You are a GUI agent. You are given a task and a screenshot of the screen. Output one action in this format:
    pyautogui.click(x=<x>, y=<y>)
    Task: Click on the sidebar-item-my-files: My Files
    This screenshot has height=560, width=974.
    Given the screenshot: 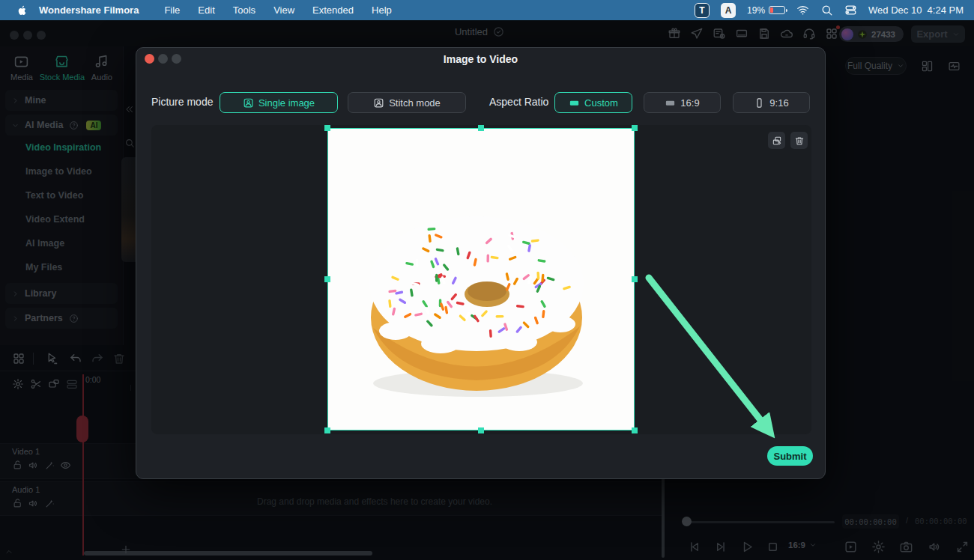 What is the action you would take?
    pyautogui.click(x=61, y=267)
    